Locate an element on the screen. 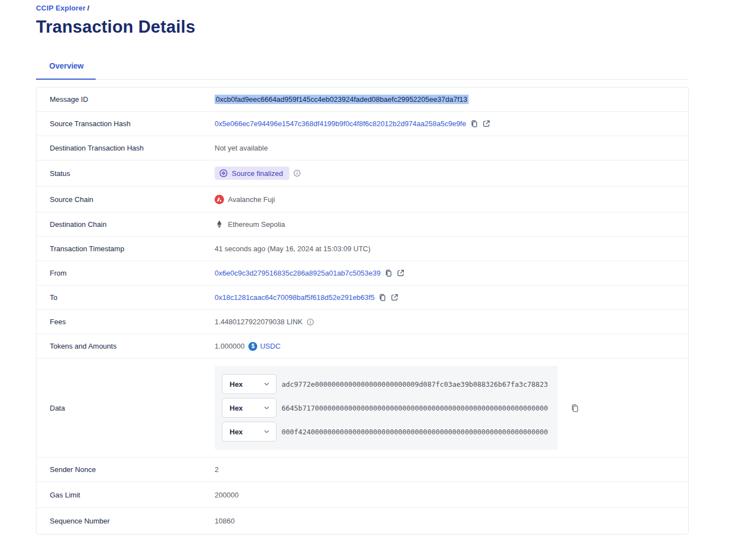 The image size is (749, 560). source-tx-hash-label: Source Transaction Hash is located at coordinates (132, 124).